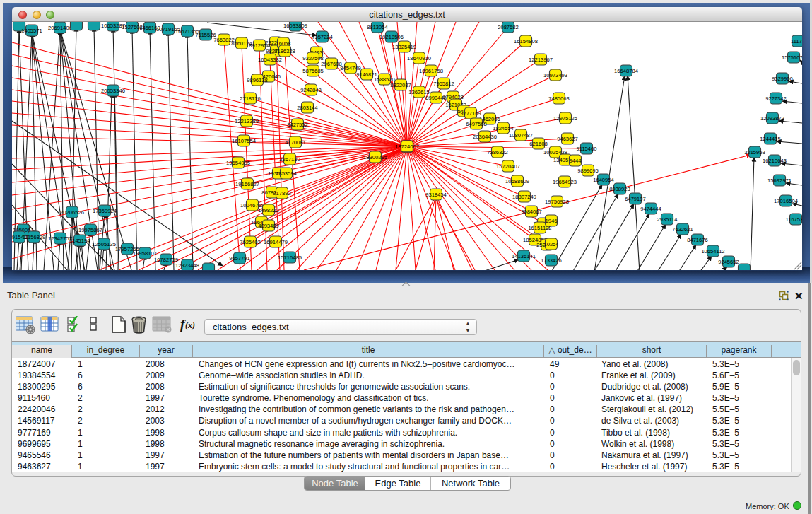  I want to click on svg-text: 9245652, so click(729, 262).